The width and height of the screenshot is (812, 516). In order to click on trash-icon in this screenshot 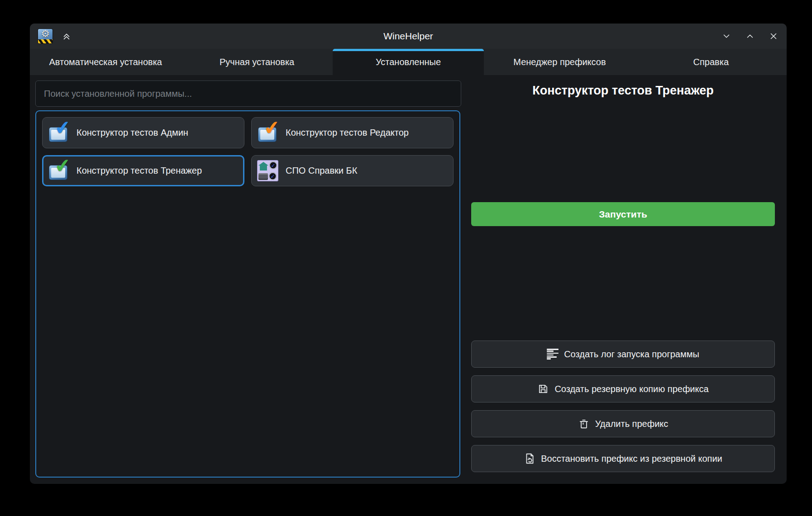, I will do `click(584, 424)`.